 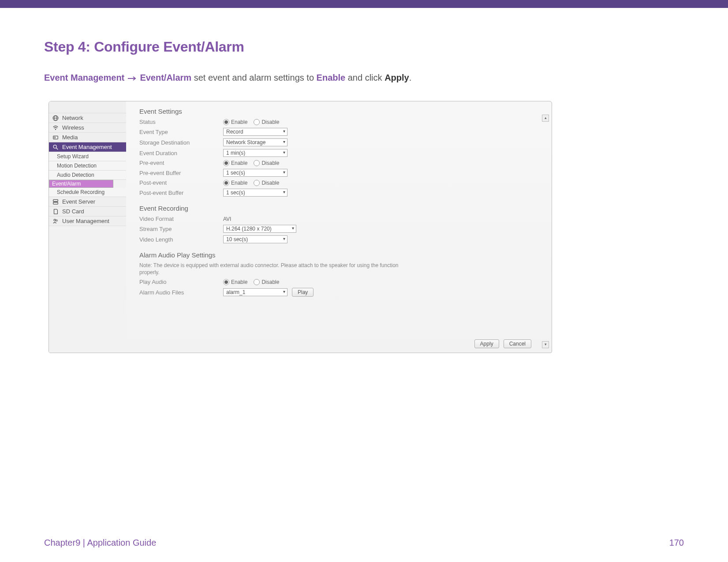 What do you see at coordinates (181, 153) in the screenshot?
I see `label-event-duration: Event Duration` at bounding box center [181, 153].